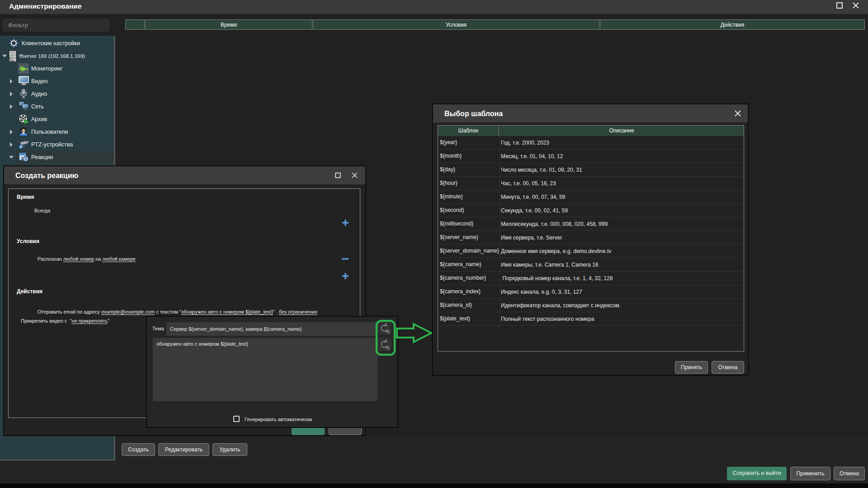 The height and width of the screenshot is (488, 868). Describe the element at coordinates (386, 325) in the screenshot. I see `svg-text: A` at that location.